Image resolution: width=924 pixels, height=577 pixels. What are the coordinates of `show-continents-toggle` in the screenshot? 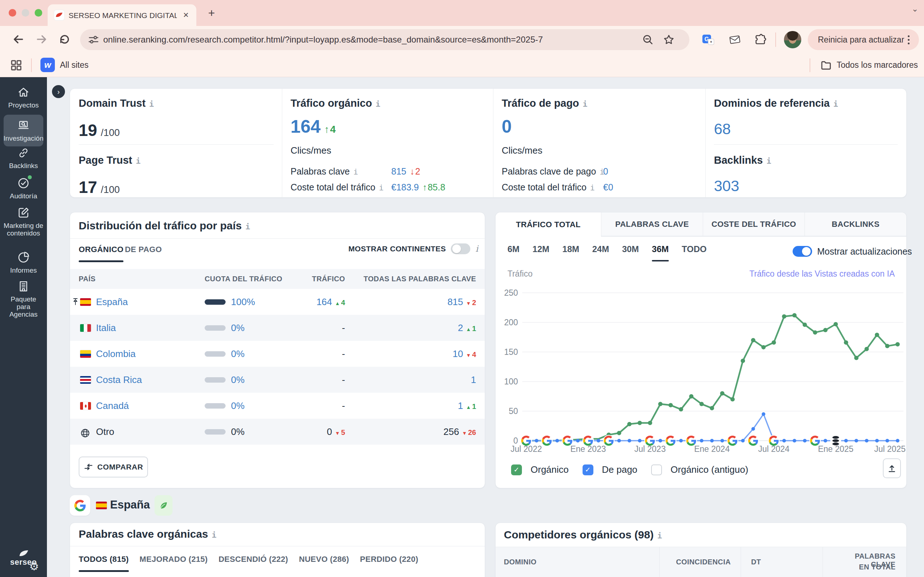 It's located at (460, 249).